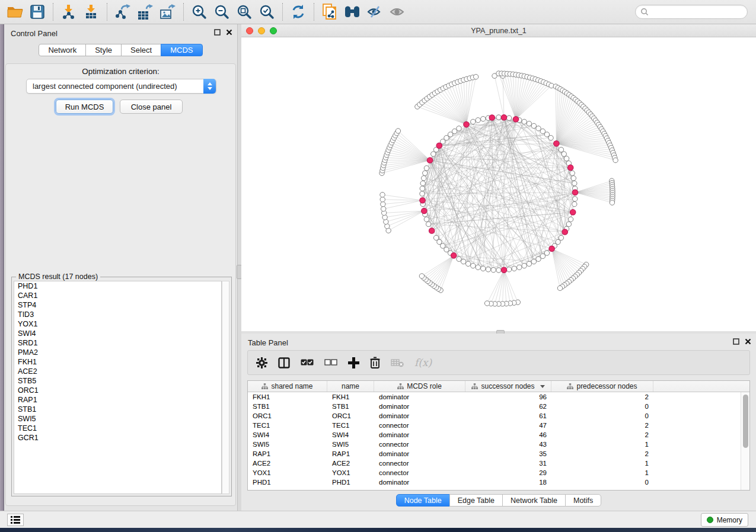  I want to click on close-panel-icon, so click(229, 32).